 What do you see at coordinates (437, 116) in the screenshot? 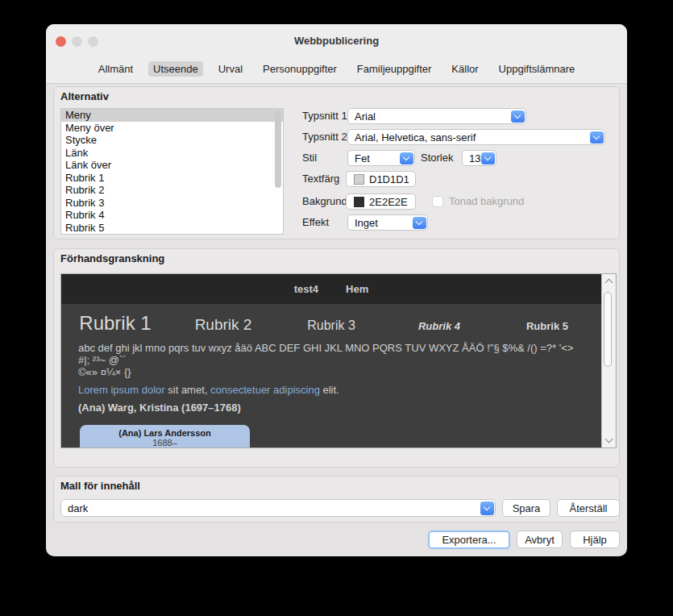
I see `typsnitt1-combobox: Arial` at bounding box center [437, 116].